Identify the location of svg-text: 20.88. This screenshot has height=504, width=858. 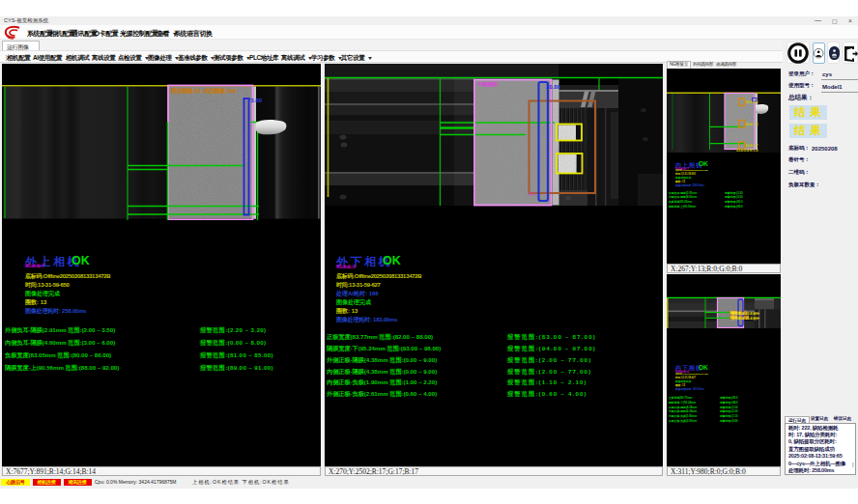
(554, 87).